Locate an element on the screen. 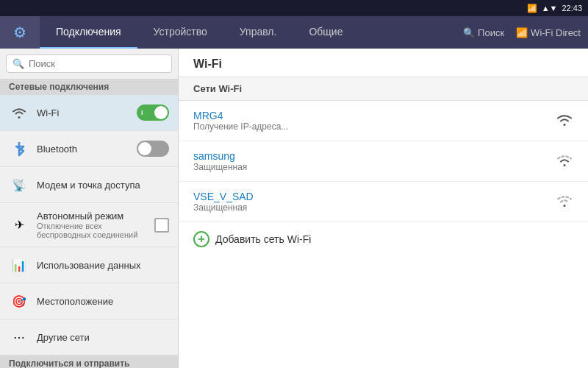  status-signal-icon: 📶 is located at coordinates (532, 9).